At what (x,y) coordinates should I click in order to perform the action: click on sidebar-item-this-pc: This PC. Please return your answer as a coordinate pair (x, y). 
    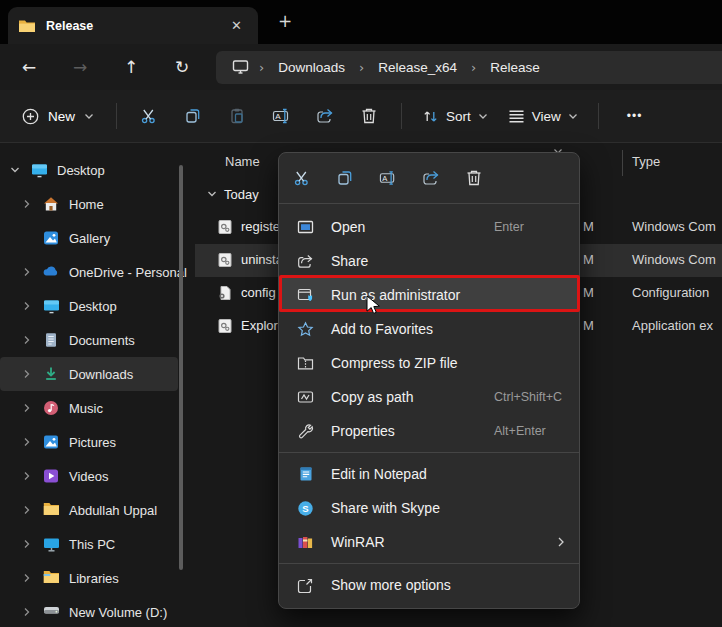
    Looking at the image, I should click on (89, 544).